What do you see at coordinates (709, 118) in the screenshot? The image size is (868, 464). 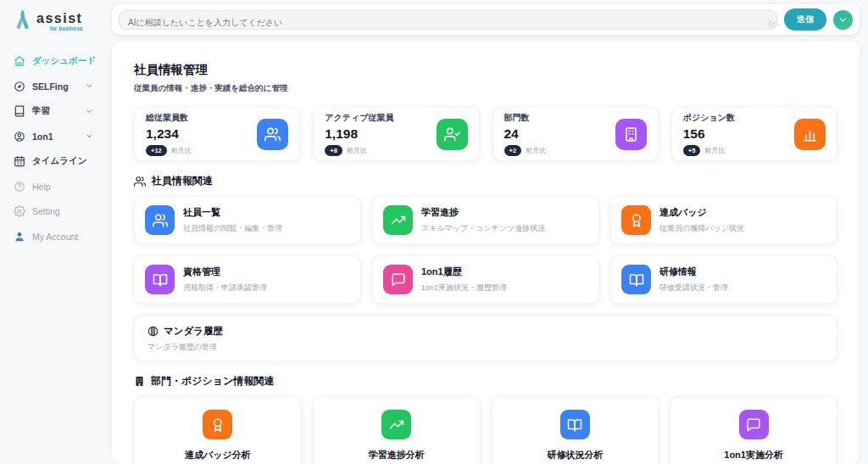 I see `stat-label: ポジション数` at bounding box center [709, 118].